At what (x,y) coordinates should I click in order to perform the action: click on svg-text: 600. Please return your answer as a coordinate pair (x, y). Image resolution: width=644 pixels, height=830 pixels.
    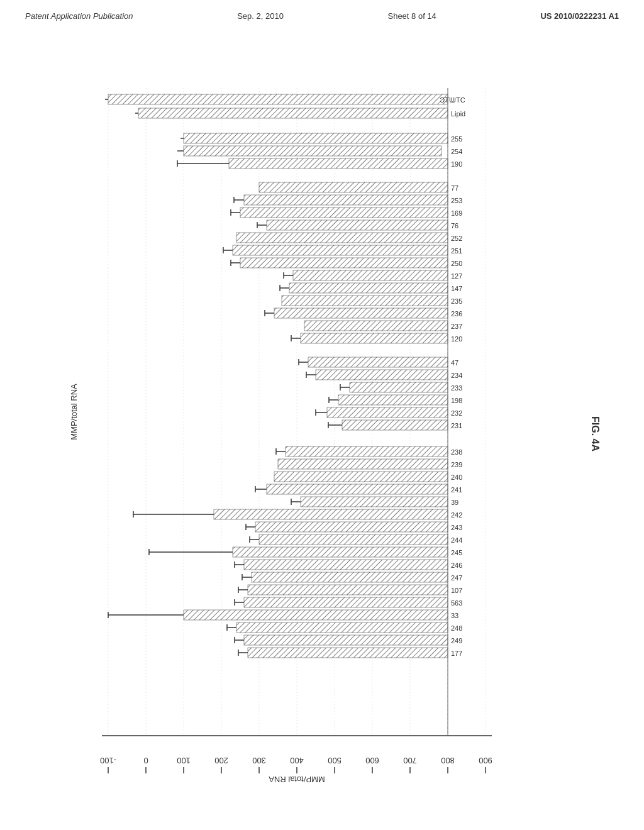
    Looking at the image, I should click on (372, 761).